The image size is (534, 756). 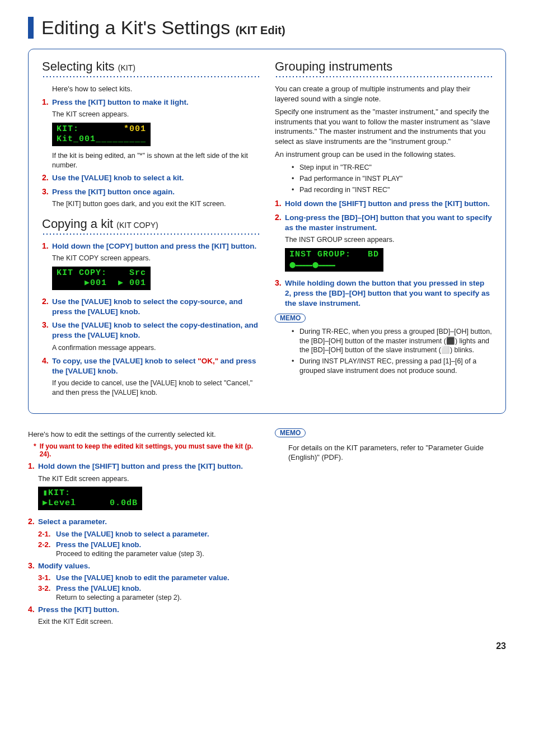 What do you see at coordinates (151, 246) in the screenshot?
I see `copying-step-1: 1. Hold down the [COPY] button and press…` at bounding box center [151, 246].